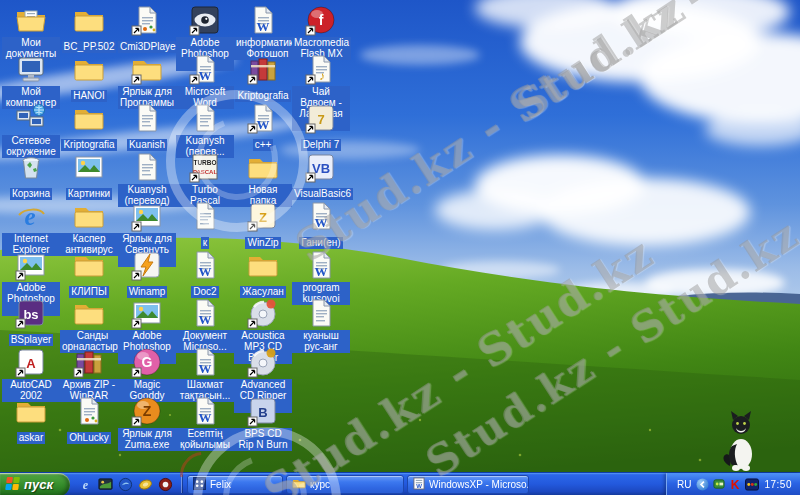 This screenshot has height=495, width=800. What do you see at coordinates (263, 225) in the screenshot?
I see `desktop-icon: ZWinZip` at bounding box center [263, 225].